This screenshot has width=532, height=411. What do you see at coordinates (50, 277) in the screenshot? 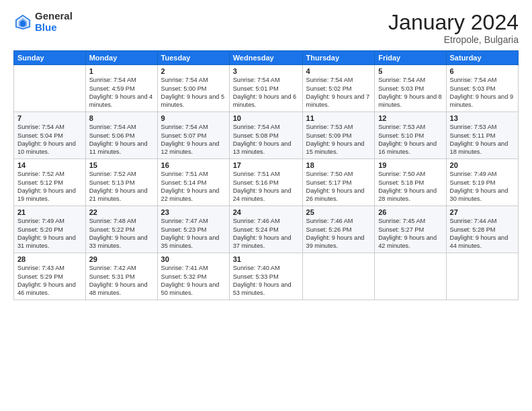
I see `calendar-cell: 28Sunrise: 7:43 AM Sunset: 5:29 PM Dayli…` at bounding box center [50, 277].